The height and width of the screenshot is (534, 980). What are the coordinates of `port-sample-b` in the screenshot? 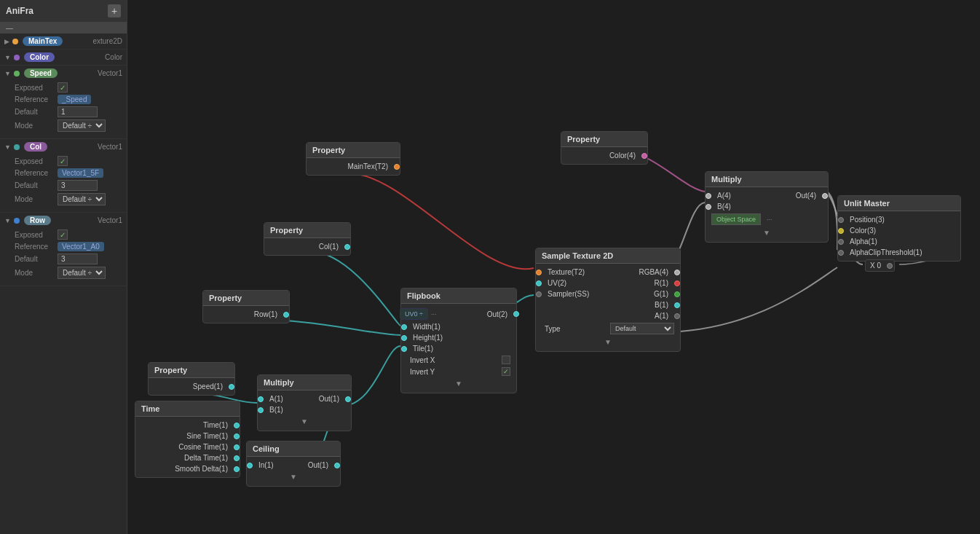 It's located at (677, 305).